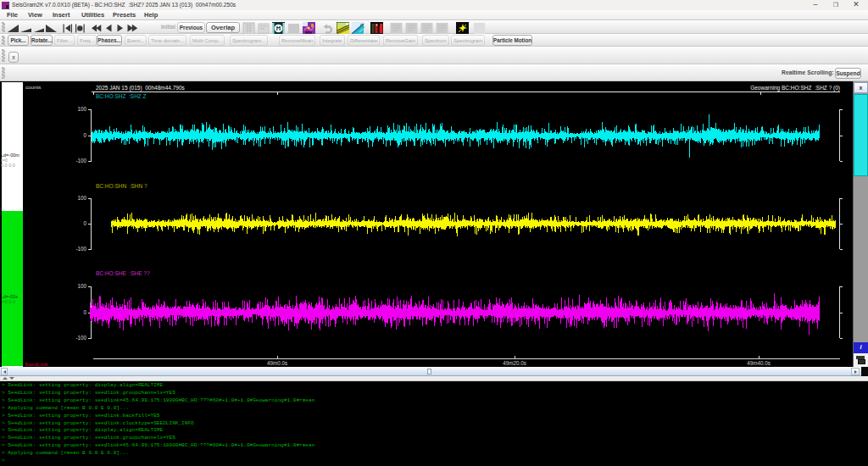 This screenshot has height=466, width=868. I want to click on svg-text:Geowarning BC:HO:SHZ :SHZ ? (: Geowarning BC:HO:SHZ :SHZ ? (0), so click(795, 88).